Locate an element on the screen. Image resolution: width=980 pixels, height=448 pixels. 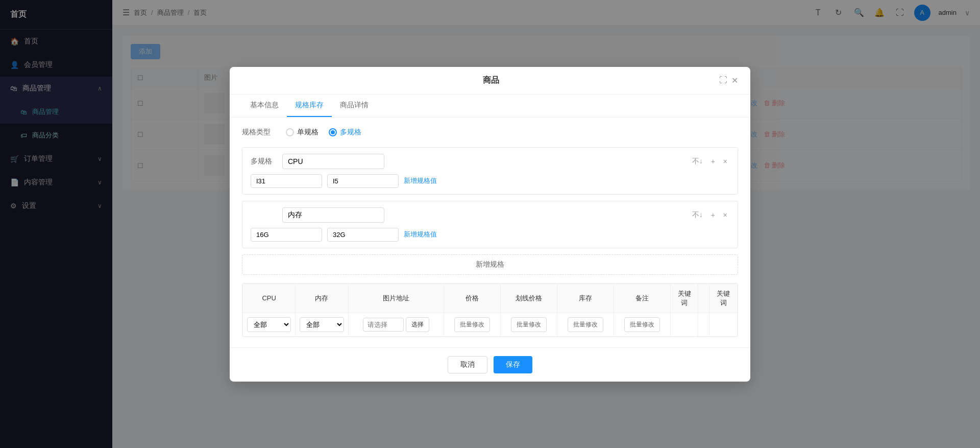
modal-footer: 取消 保存 is located at coordinates (490, 365).